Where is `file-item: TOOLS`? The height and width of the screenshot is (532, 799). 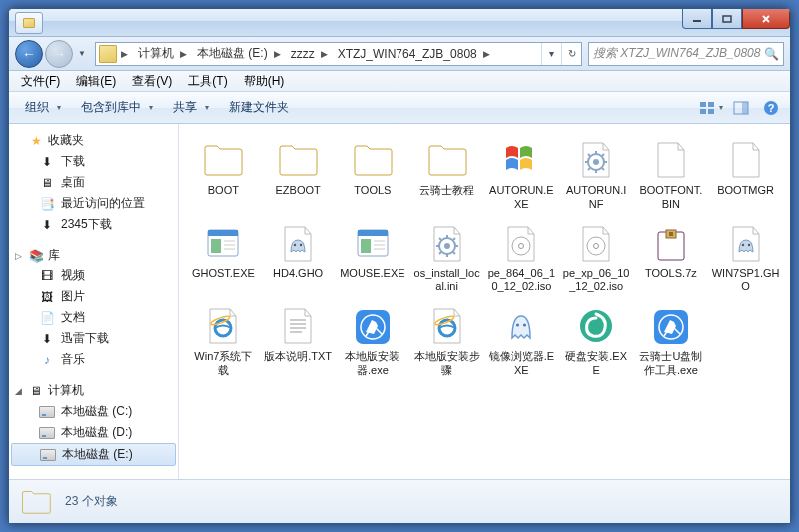 file-item: TOOLS is located at coordinates (374, 176).